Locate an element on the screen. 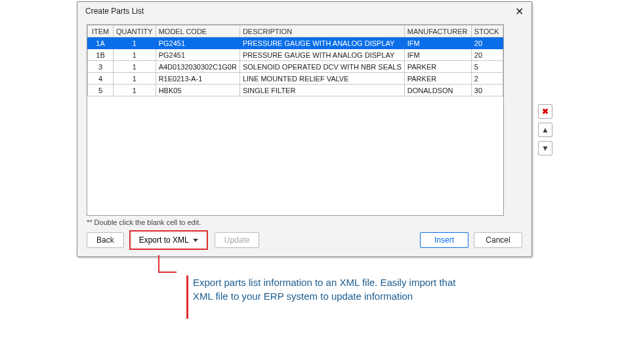  cell-stock: 2 is located at coordinates (487, 79).